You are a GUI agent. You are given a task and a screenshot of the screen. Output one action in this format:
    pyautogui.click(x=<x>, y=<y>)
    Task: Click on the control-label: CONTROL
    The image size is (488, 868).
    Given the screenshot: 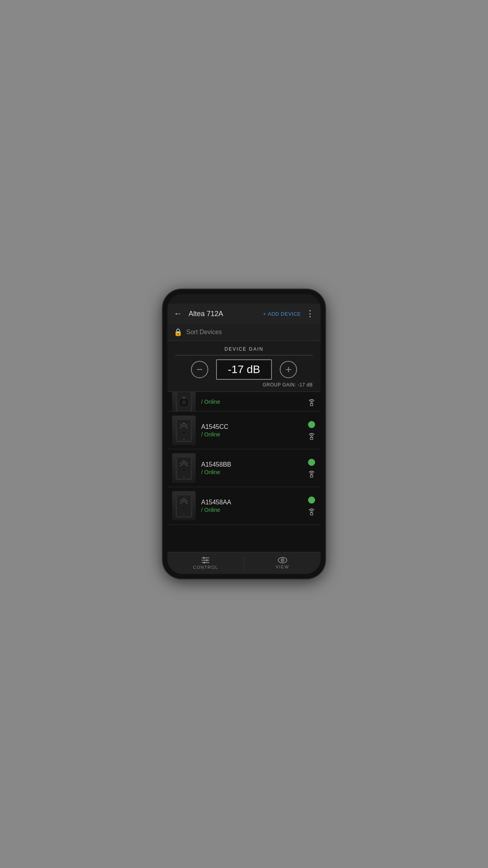 What is the action you would take?
    pyautogui.click(x=205, y=567)
    